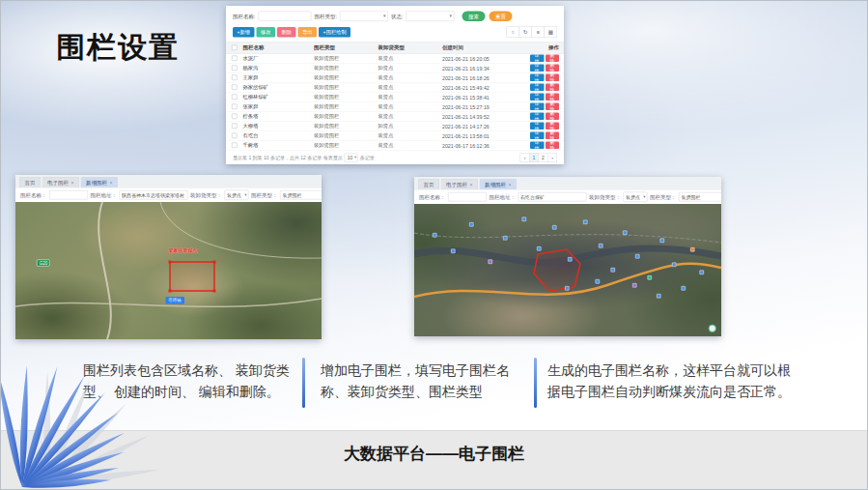 Image resolution: width=868 pixels, height=490 pixels. Describe the element at coordinates (346, 48) in the screenshot. I see `col-fence-type: 围栏类型` at that location.